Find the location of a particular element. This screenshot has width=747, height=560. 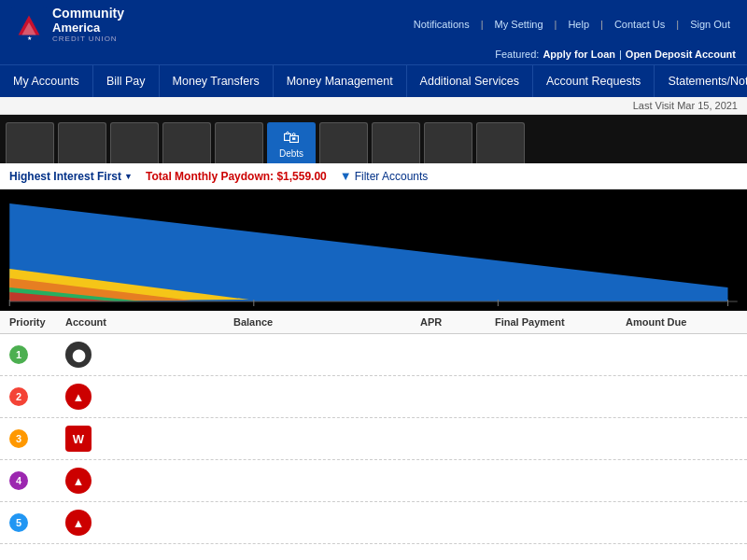

debts-label: Debts is located at coordinates (291, 153).